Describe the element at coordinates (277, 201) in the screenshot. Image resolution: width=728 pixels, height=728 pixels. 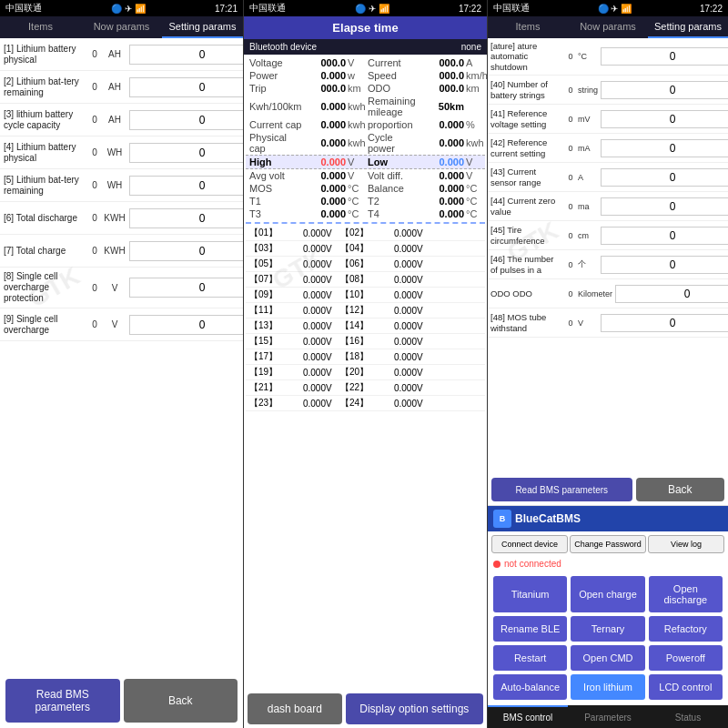
I see `elapse-label: T1` at that location.